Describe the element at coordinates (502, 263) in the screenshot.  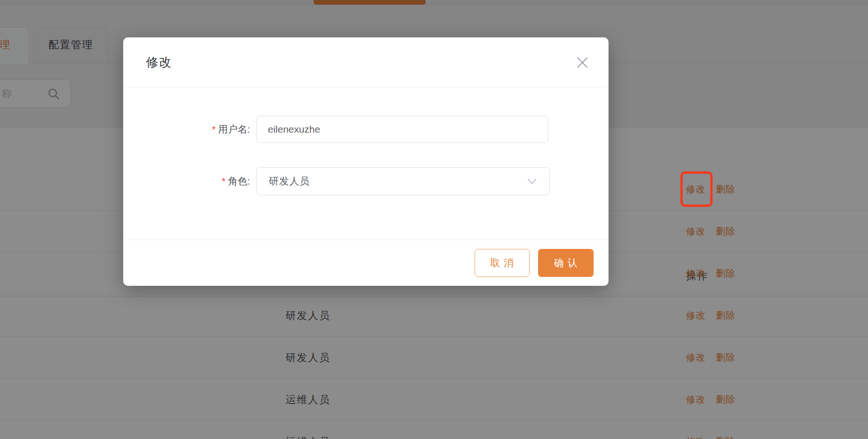
I see `cancel-button: 取 消` at that location.